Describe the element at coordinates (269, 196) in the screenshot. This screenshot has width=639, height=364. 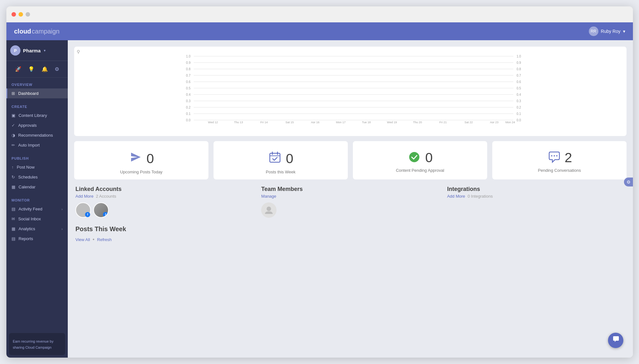
I see `team-members-manage-link: Manage` at that location.